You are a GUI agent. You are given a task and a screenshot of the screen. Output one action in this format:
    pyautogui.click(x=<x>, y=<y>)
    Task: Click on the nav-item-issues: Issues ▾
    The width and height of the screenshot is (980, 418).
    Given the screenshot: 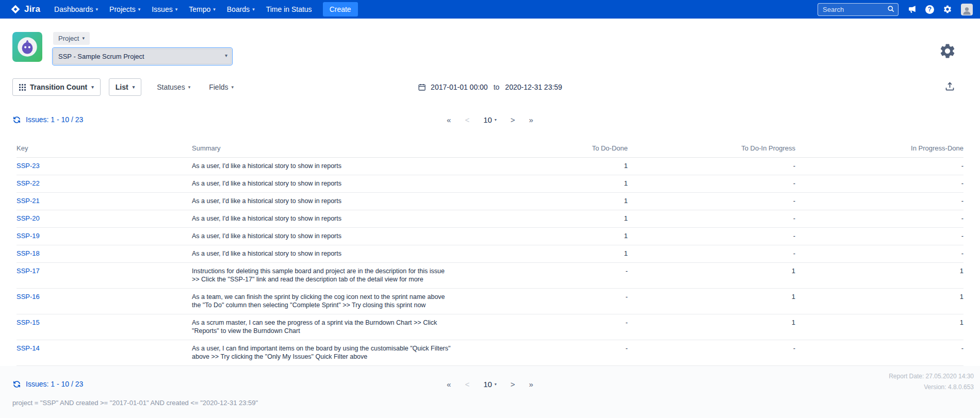 What is the action you would take?
    pyautogui.click(x=165, y=9)
    